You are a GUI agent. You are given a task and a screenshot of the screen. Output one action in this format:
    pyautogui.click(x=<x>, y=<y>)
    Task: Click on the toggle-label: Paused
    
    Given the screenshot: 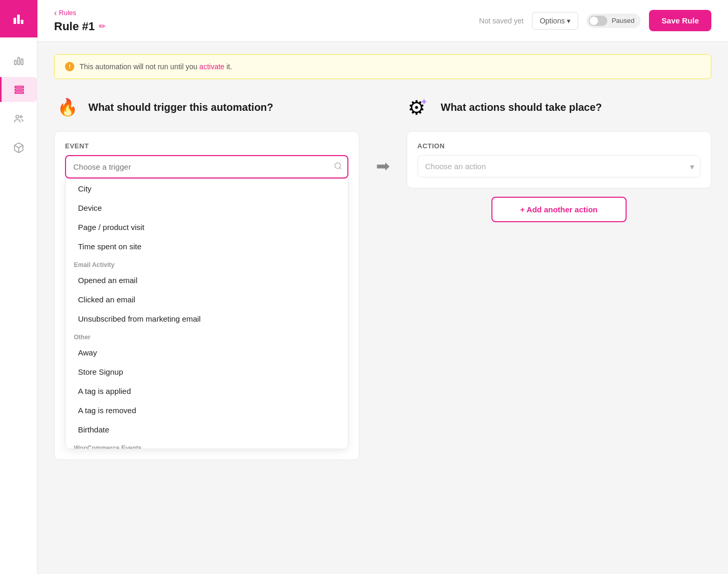 What is the action you would take?
    pyautogui.click(x=623, y=21)
    